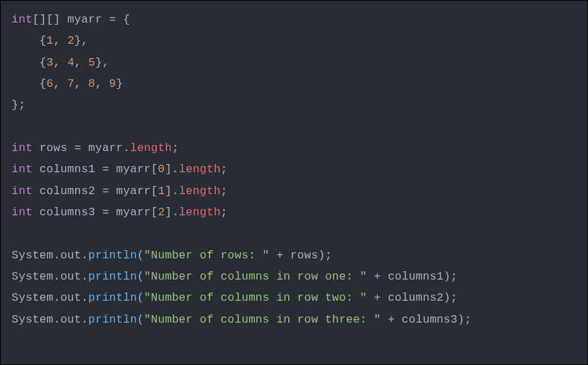 The image size is (588, 365). Describe the element at coordinates (50, 63) in the screenshot. I see `number-literal: 3` at that location.